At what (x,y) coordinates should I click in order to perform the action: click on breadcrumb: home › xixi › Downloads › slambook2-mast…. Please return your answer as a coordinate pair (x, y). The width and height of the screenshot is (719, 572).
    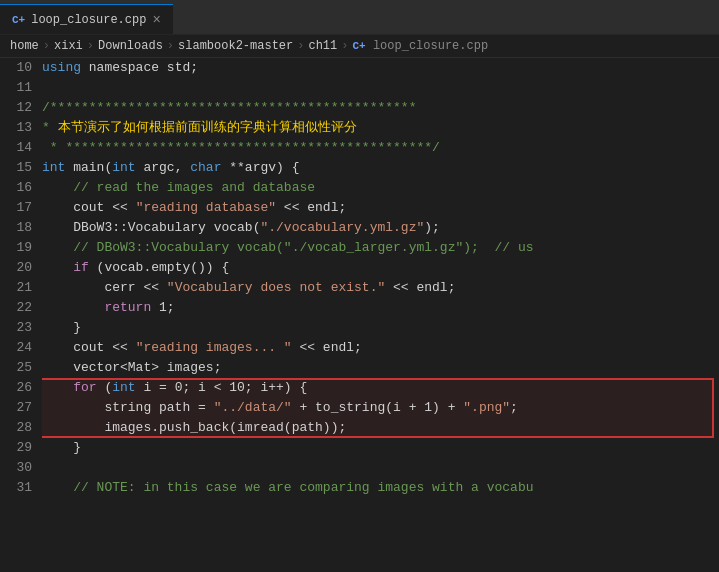
    Looking at the image, I should click on (360, 46).